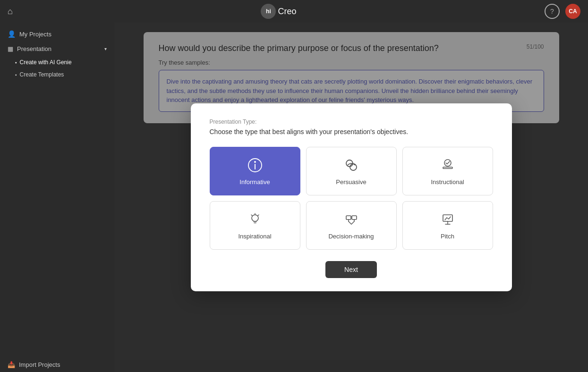  I want to click on sidebar-item-presentation: ▦ Presentation ▾, so click(57, 49).